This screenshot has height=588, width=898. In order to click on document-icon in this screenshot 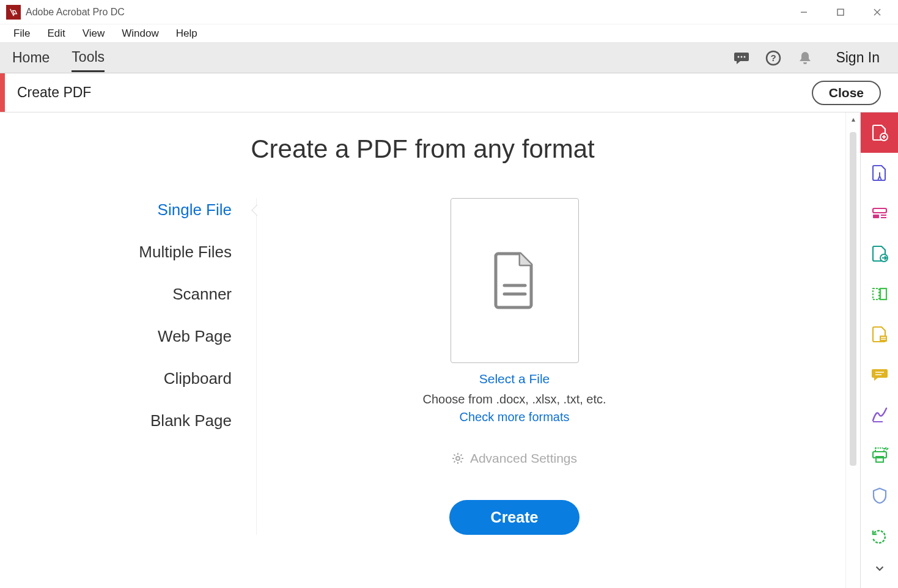, I will do `click(515, 281)`.